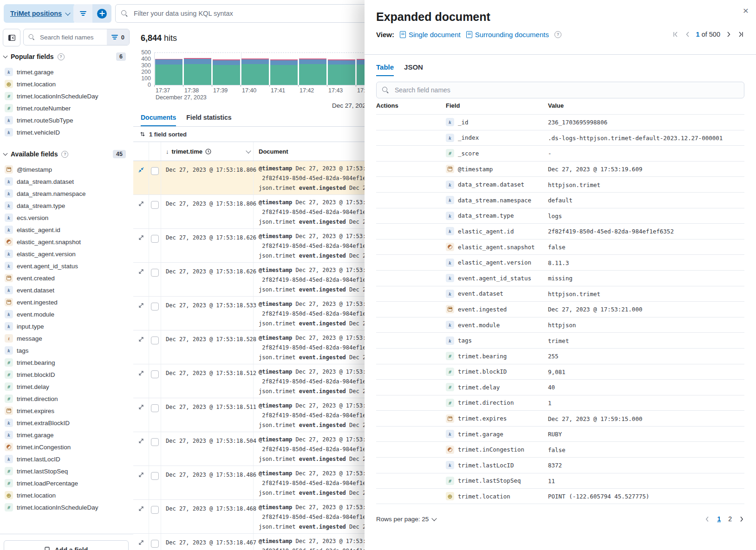 The width and height of the screenshot is (756, 550). What do you see at coordinates (560, 387) in the screenshot?
I see `table-row: #trimet.delay40` at bounding box center [560, 387].